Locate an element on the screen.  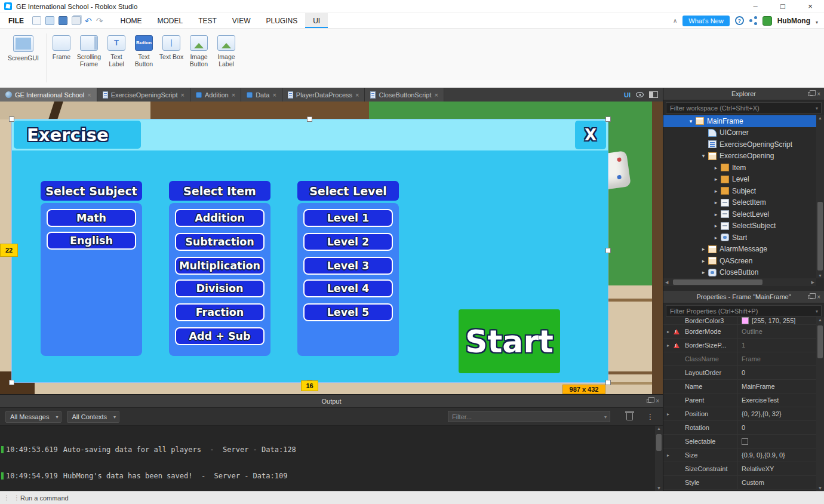
redo-icon is located at coordinates (100, 21).